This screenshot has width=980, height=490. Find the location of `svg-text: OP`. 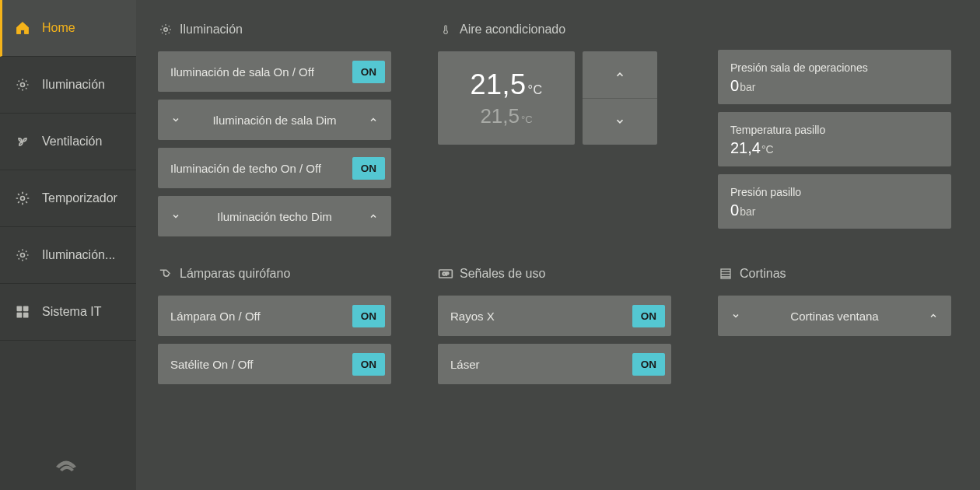

svg-text: OP is located at coordinates (446, 275).